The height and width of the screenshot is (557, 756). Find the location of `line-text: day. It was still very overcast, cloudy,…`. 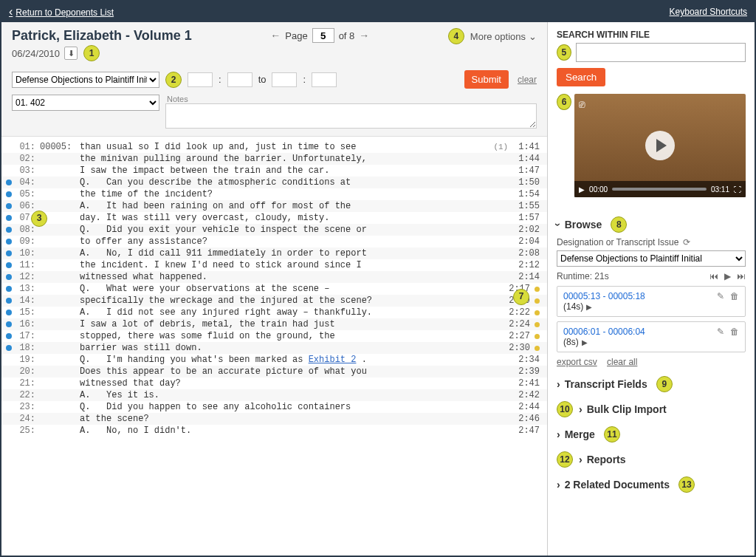

line-text: day. It was still very overcast, cloudy,… is located at coordinates (284, 218).